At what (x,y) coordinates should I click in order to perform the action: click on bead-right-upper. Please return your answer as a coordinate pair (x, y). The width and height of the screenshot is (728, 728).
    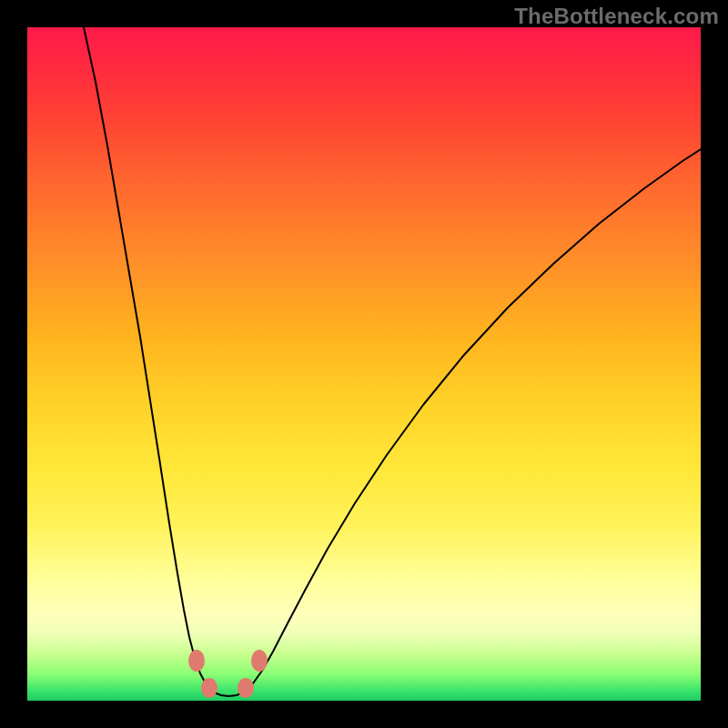
    Looking at the image, I should click on (259, 661).